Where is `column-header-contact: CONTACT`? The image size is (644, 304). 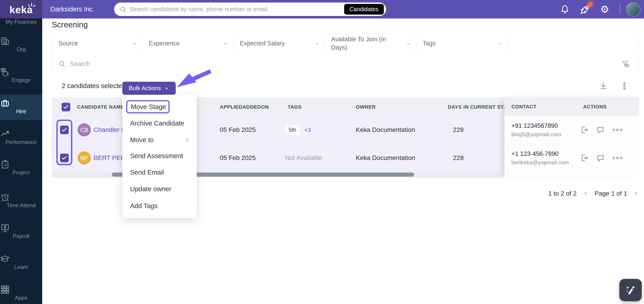
column-header-contact: CONTACT is located at coordinates (524, 107).